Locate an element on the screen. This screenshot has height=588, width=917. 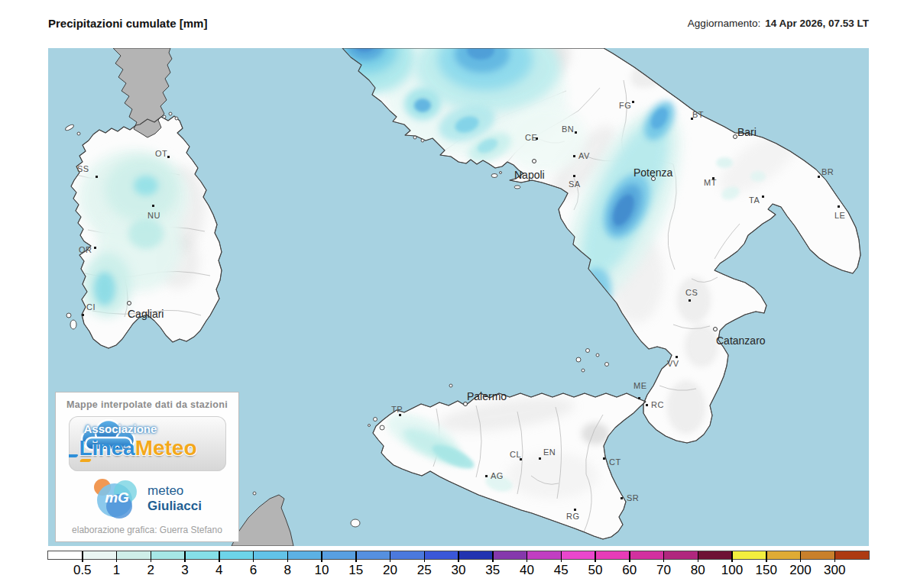
province-label-AV: AV is located at coordinates (584, 156).